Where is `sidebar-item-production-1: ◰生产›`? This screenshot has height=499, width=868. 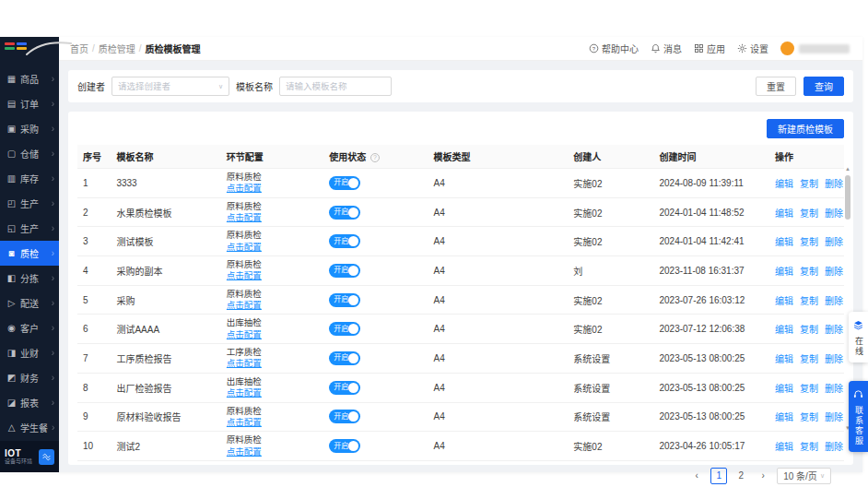
sidebar-item-production-1: ◰生产› is located at coordinates (29, 203).